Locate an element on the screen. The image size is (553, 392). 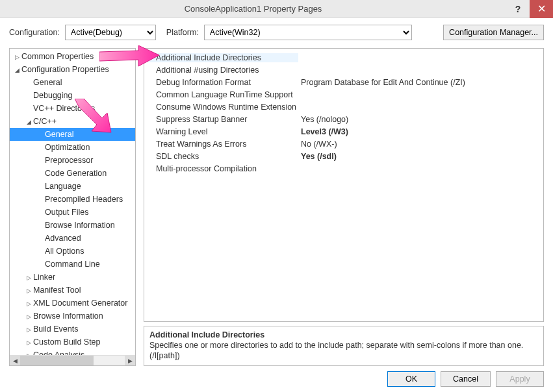
scroll-track is located at coordinates (73, 361).